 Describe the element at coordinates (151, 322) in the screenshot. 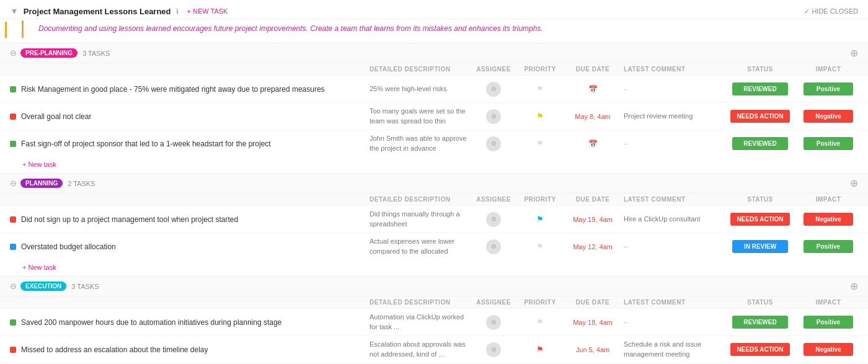

I see `task-name: Saved 200 manpower hours due to automati…` at that location.